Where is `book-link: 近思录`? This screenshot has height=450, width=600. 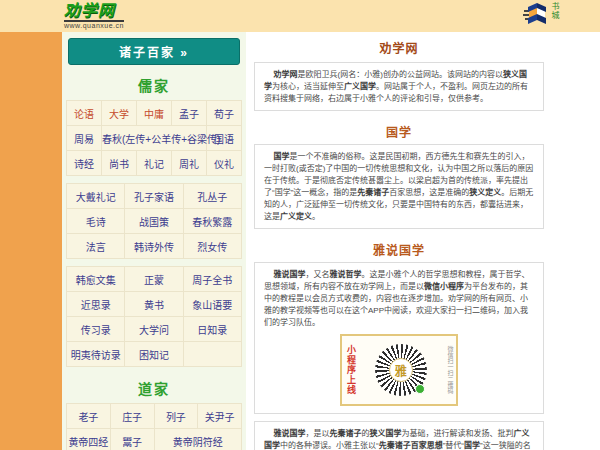
book-link: 近思录 is located at coordinates (96, 306).